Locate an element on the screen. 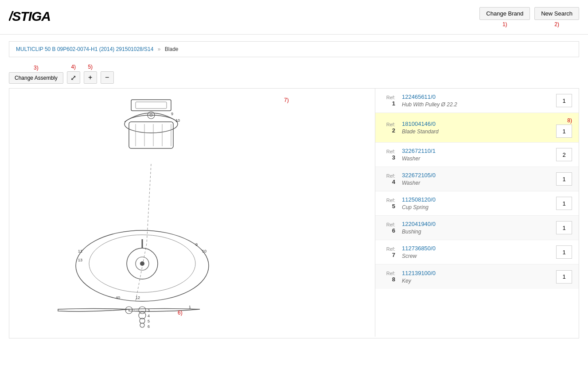 The width and height of the screenshot is (588, 381). toolbar-fullscreen: 4) ⤢ is located at coordinates (74, 74).